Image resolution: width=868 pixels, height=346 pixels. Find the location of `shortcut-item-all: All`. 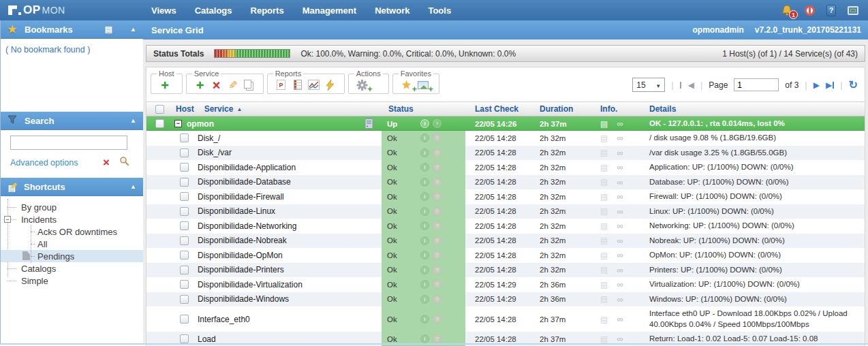

shortcut-item-all: All is located at coordinates (72, 244).